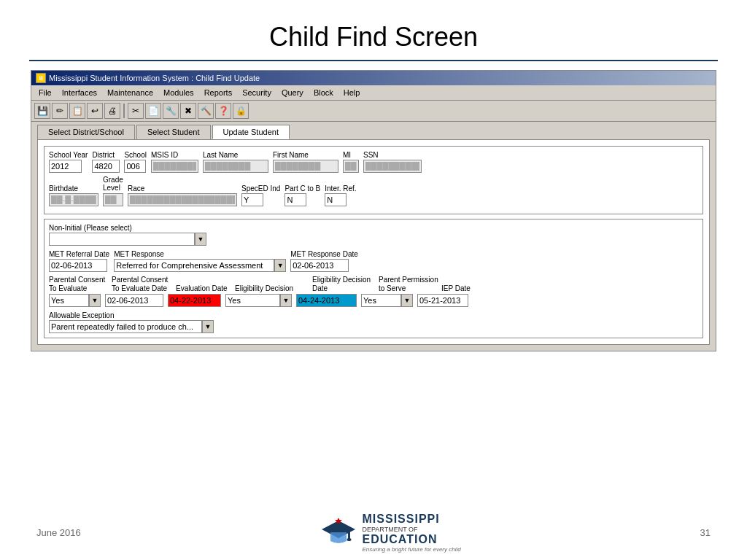 Image resolution: width=747 pixels, height=560 pixels. I want to click on grade-level-input, so click(113, 200).